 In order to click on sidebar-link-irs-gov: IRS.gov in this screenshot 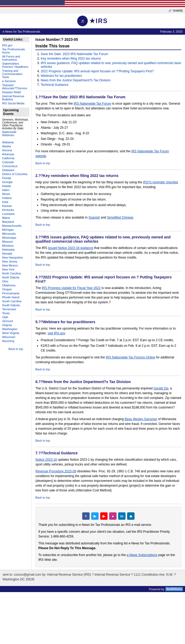, I will do `click(16, 45)`.